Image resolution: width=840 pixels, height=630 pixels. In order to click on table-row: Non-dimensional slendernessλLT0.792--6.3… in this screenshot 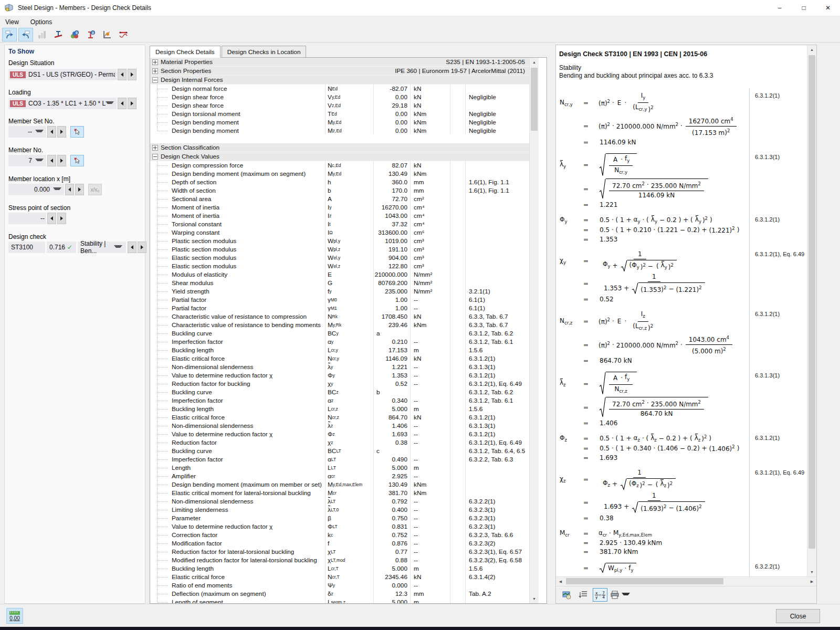, I will do `click(340, 501)`.